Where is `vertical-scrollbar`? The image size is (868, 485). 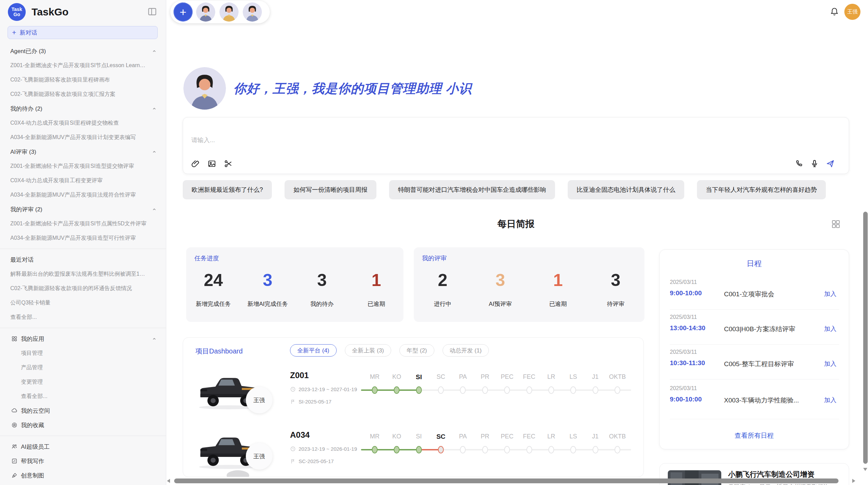 vertical-scrollbar is located at coordinates (865, 338).